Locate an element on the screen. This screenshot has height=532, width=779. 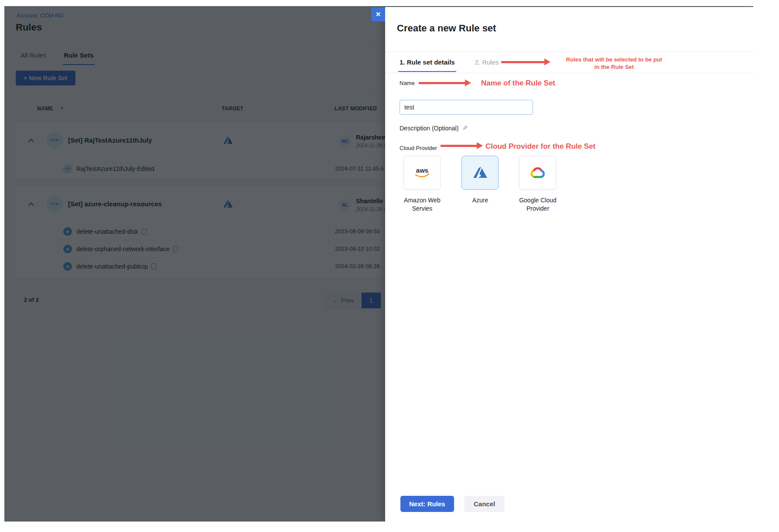
provider-label-azure: Azure is located at coordinates (480, 201).